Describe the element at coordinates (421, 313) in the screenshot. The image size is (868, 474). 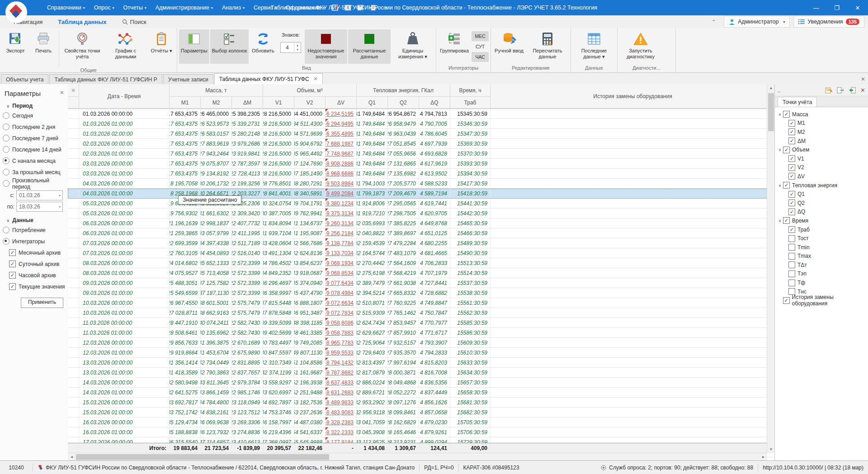
I see `table-row: 10.03.2026 01:00:00527 028,8711538 662,9…` at that location.